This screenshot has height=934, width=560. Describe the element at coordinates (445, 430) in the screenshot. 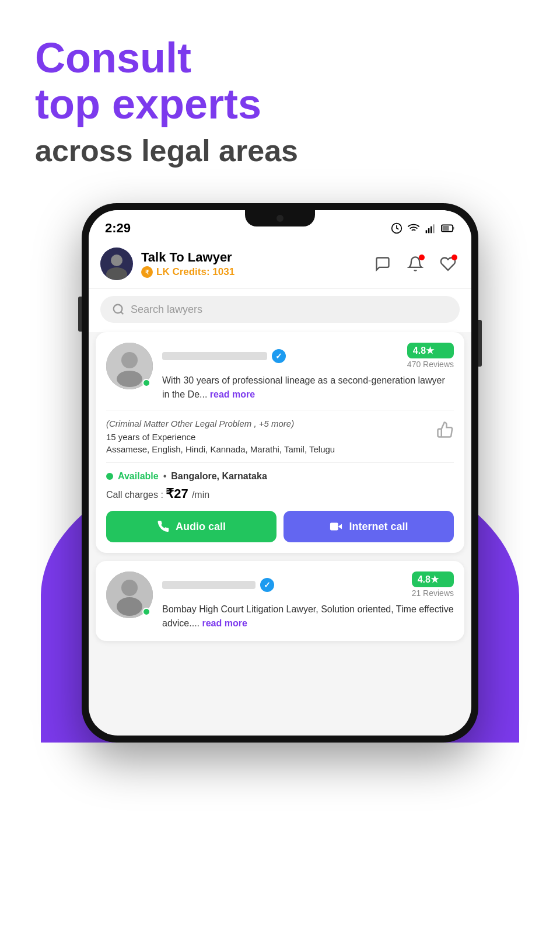

I see `thumbs-up-icon` at that location.